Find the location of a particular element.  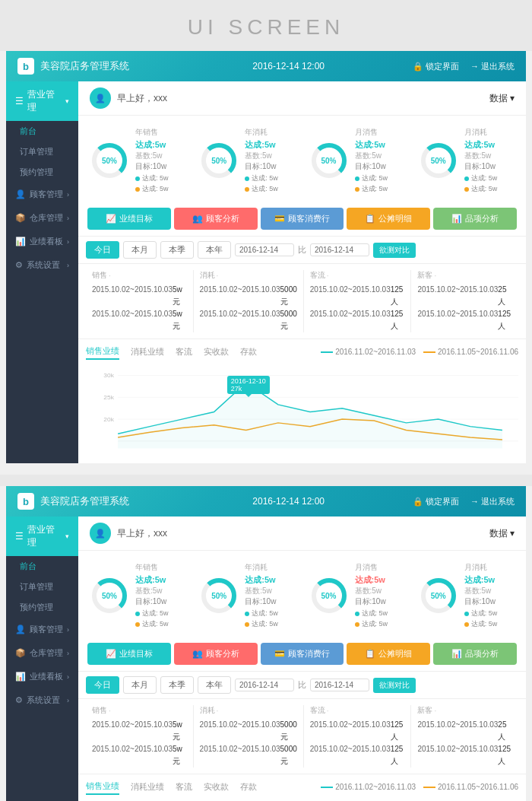

legend-item-3b: 达成: 5w is located at coordinates (372, 189).